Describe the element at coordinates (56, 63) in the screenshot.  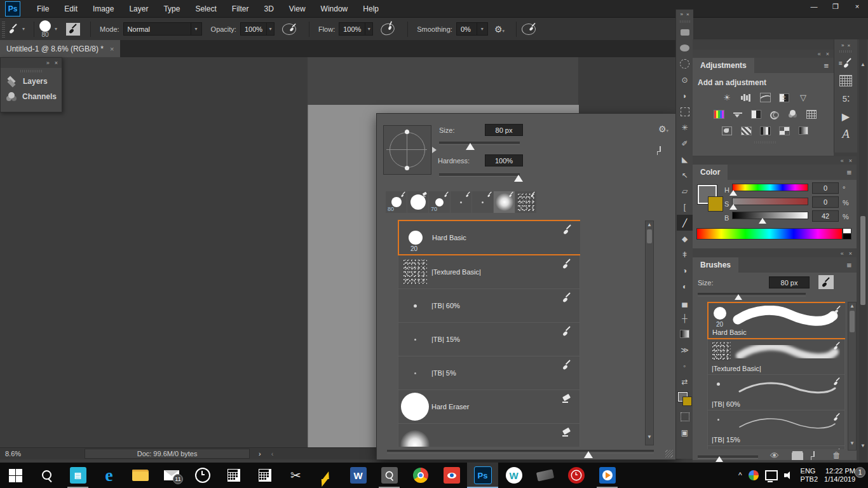
I see `float-panel-close-icon: ×` at that location.